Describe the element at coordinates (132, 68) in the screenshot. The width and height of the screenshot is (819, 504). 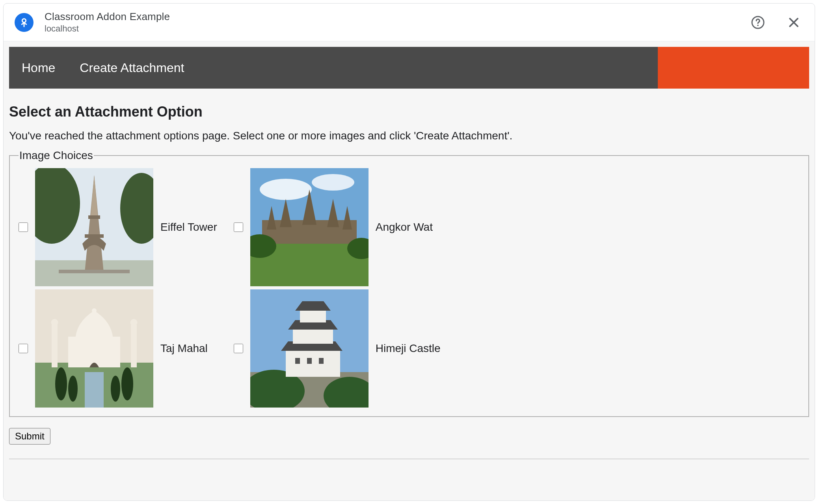
I see `nav-create-attachment: Create Attachment` at that location.